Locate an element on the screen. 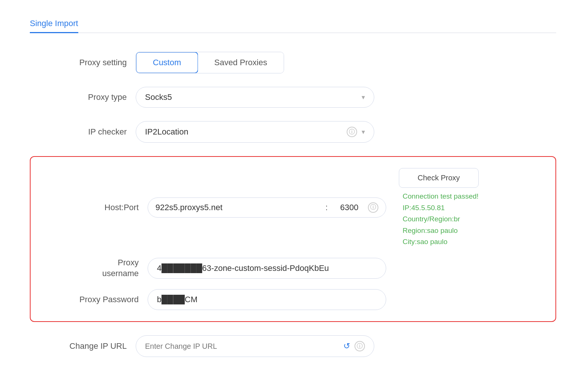  proxy-type-label: Proxy type is located at coordinates (78, 98).